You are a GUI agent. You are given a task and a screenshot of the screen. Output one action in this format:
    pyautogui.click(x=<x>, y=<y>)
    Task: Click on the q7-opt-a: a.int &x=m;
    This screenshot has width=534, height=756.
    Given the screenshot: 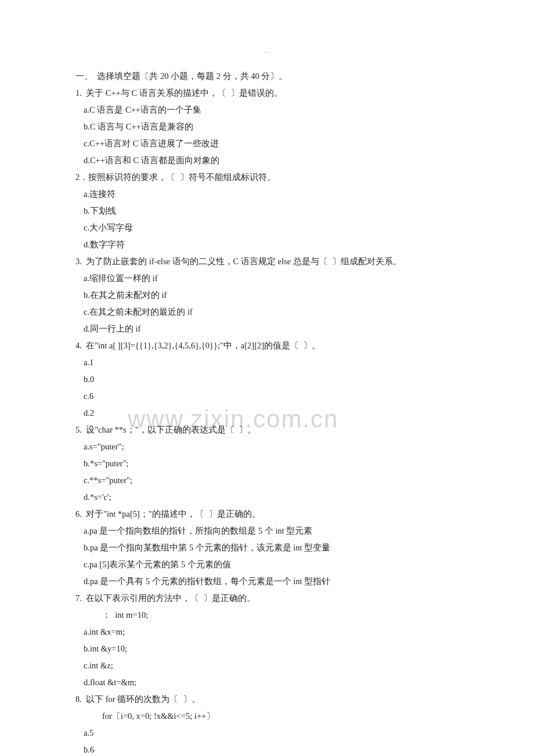 What is the action you would take?
    pyautogui.click(x=267, y=632)
    